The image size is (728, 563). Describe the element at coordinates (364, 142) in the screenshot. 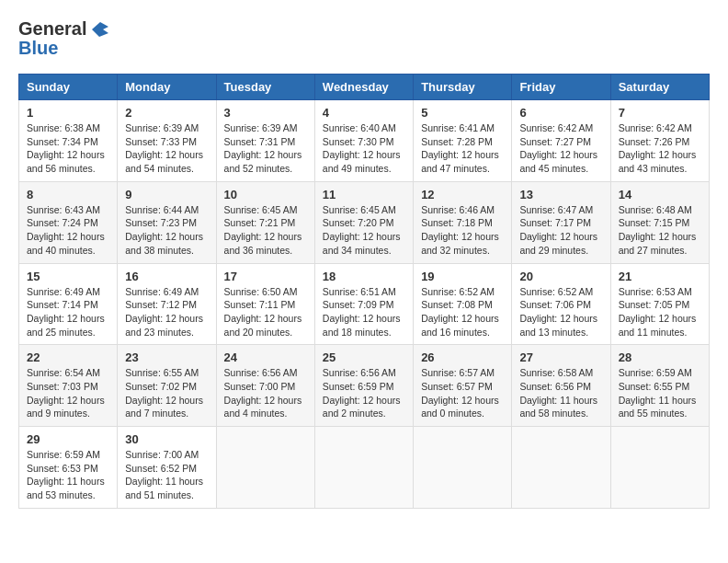

I see `calendar-week-row: 1Sunrise: 6:38 AM Sunset: 7:34 PM Daylig…` at that location.